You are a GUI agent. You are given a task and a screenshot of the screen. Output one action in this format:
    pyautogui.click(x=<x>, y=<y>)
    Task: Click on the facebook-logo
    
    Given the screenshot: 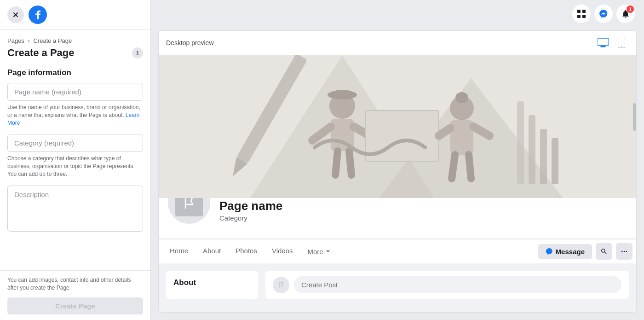 What is the action you would take?
    pyautogui.click(x=38, y=15)
    